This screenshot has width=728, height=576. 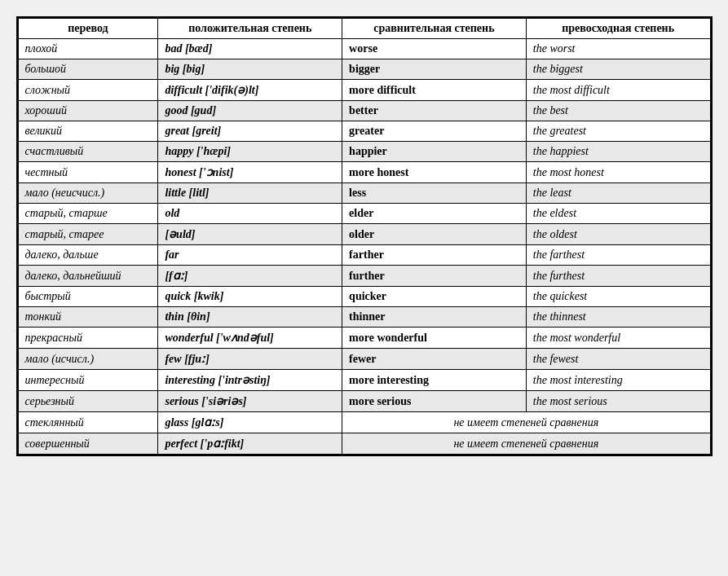 What do you see at coordinates (618, 111) in the screenshot?
I see `cell-superlative: the best` at bounding box center [618, 111].